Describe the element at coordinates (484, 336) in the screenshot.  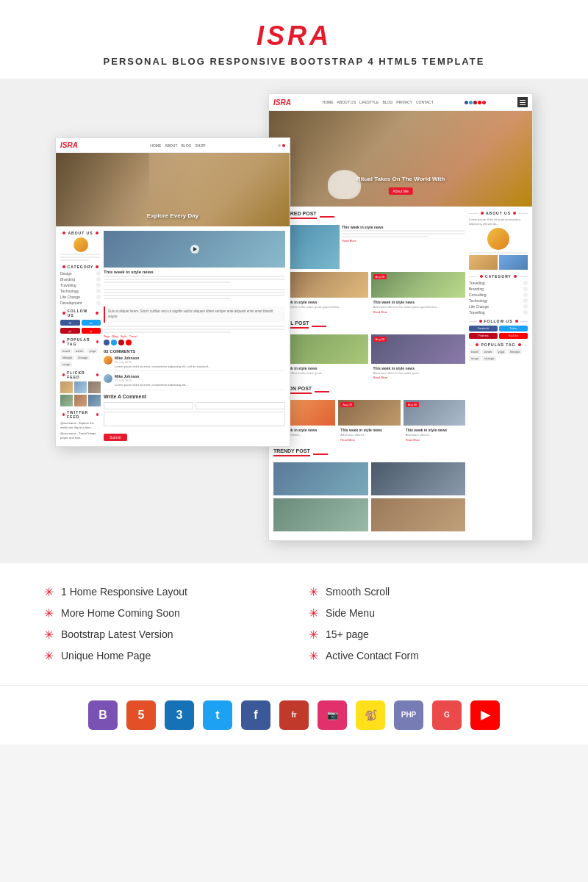
I see `right-pt-btn: Pinterest` at that location.